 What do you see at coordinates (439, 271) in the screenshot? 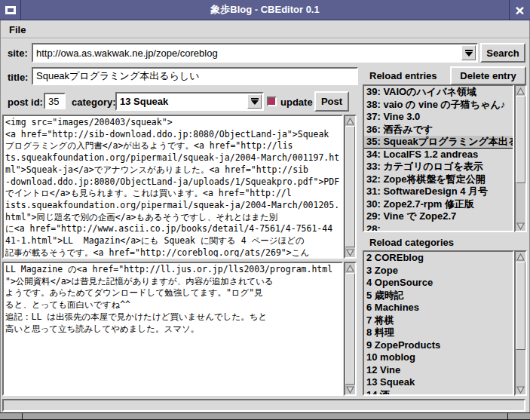
I see `list-item: 3 Zope` at bounding box center [439, 271].